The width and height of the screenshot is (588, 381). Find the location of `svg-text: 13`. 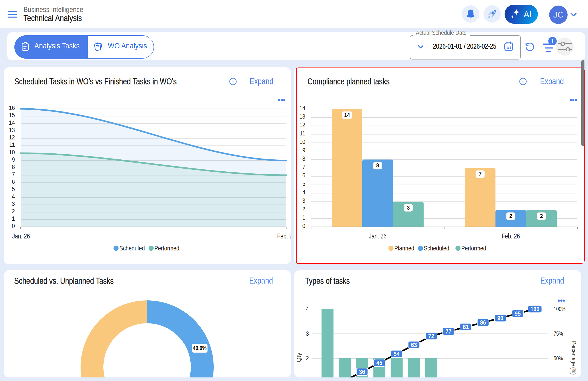

svg-text: 13 is located at coordinates (12, 130).